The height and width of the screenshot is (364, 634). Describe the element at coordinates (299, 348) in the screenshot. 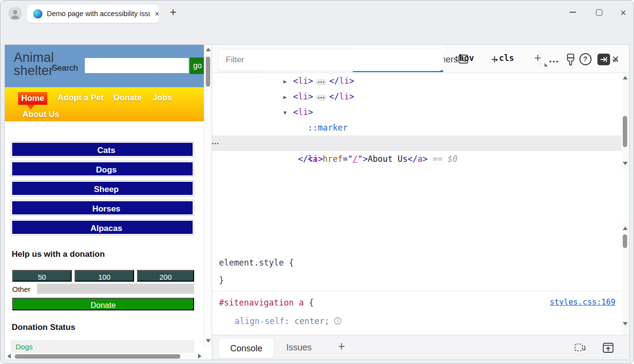

I see `tab-issues: Issues` at that location.